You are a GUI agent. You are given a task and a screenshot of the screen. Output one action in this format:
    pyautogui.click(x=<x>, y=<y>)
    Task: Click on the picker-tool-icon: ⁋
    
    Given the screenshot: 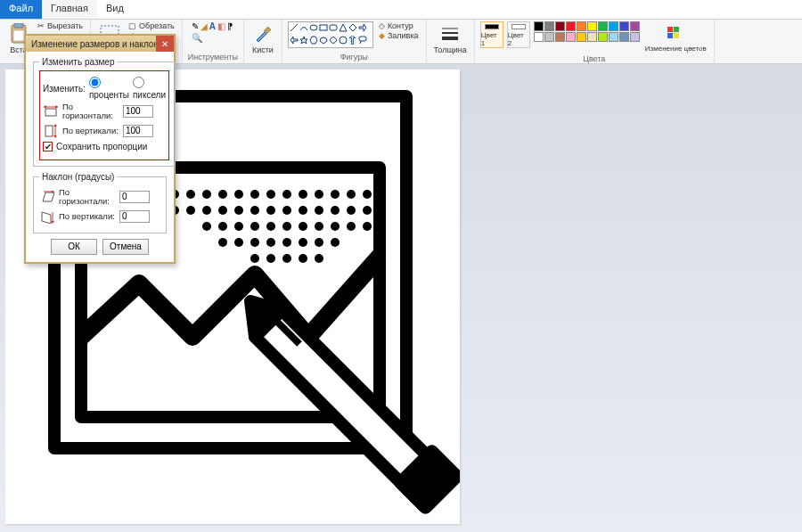 What is the action you would take?
    pyautogui.click(x=230, y=27)
    